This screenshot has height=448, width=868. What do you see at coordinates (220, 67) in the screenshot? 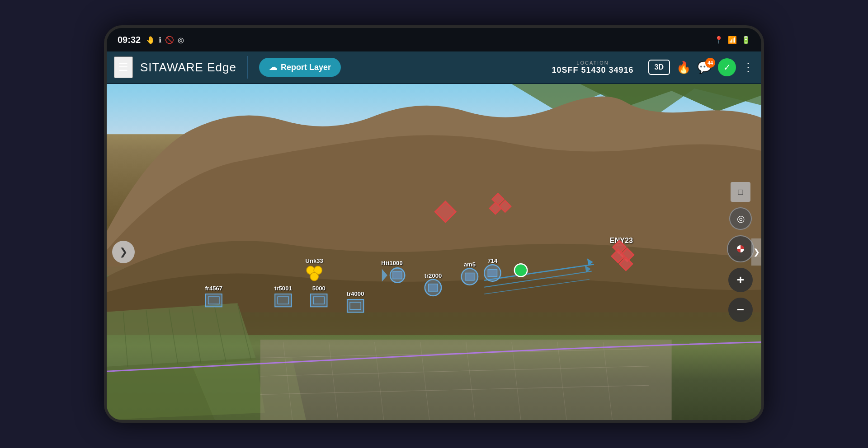
I see `app-name-light: Edge` at bounding box center [220, 67].